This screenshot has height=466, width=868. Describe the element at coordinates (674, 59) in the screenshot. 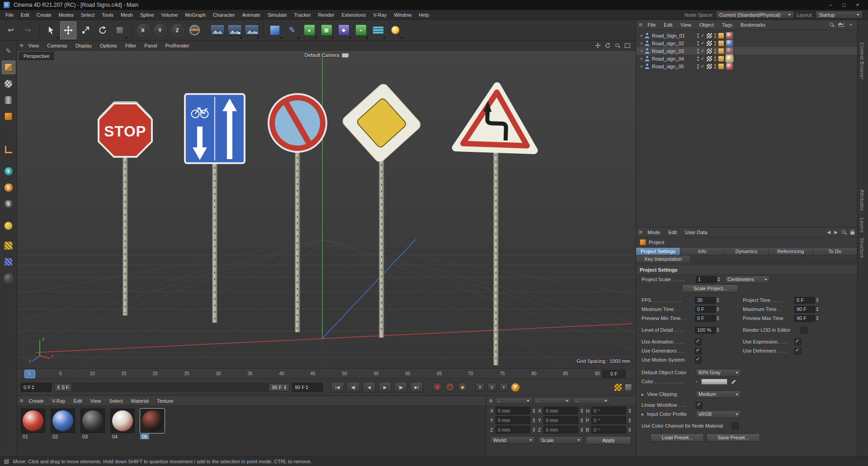

I see `object-name: Road_sign_04` at that location.